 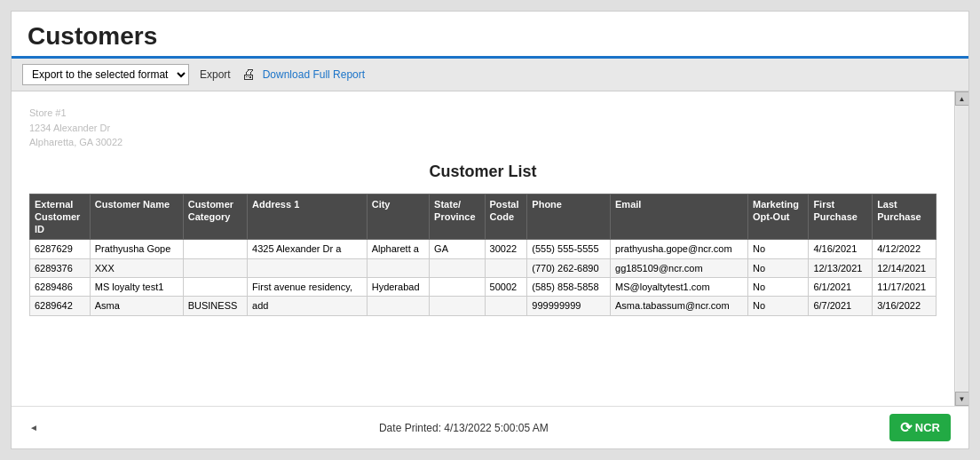 What do you see at coordinates (506, 249) in the screenshot?
I see `table-cell: 30022` at bounding box center [506, 249].